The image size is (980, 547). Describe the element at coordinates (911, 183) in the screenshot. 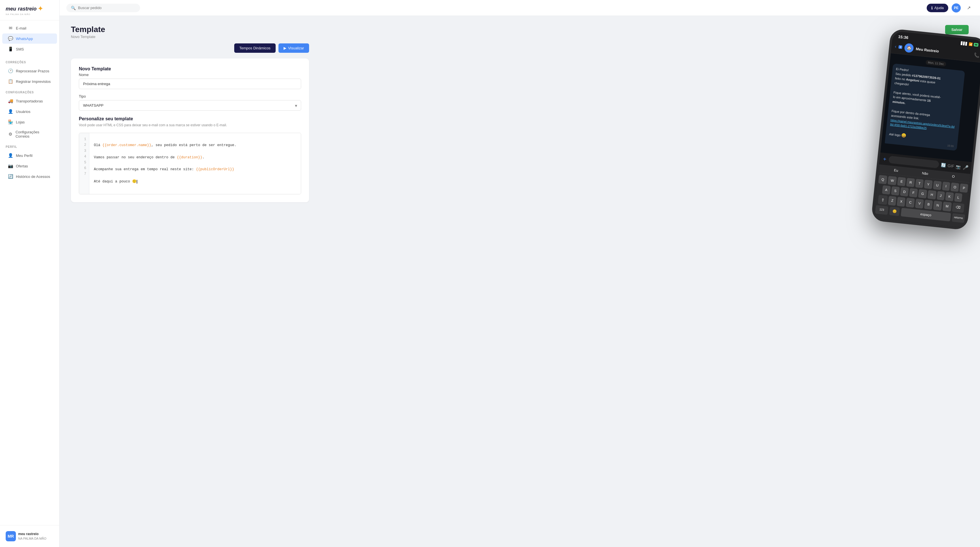

I see `key-r: R` at that location.